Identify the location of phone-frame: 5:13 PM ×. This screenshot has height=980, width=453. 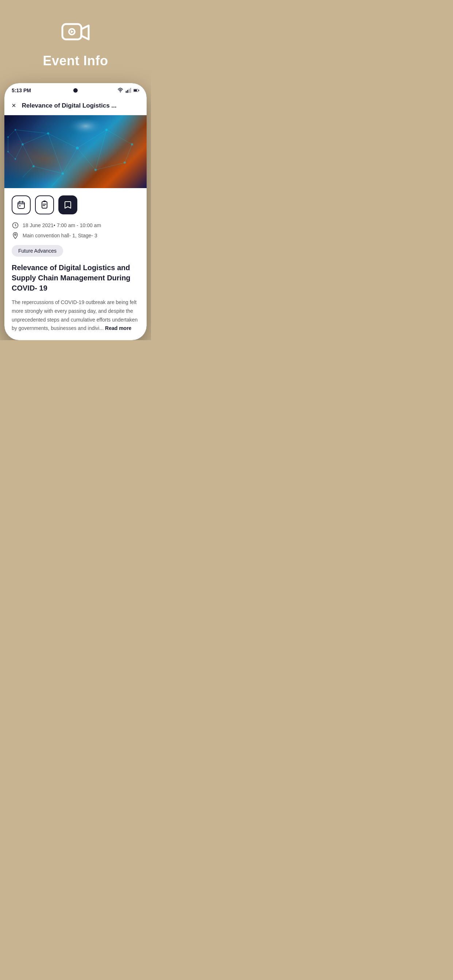
(75, 212).